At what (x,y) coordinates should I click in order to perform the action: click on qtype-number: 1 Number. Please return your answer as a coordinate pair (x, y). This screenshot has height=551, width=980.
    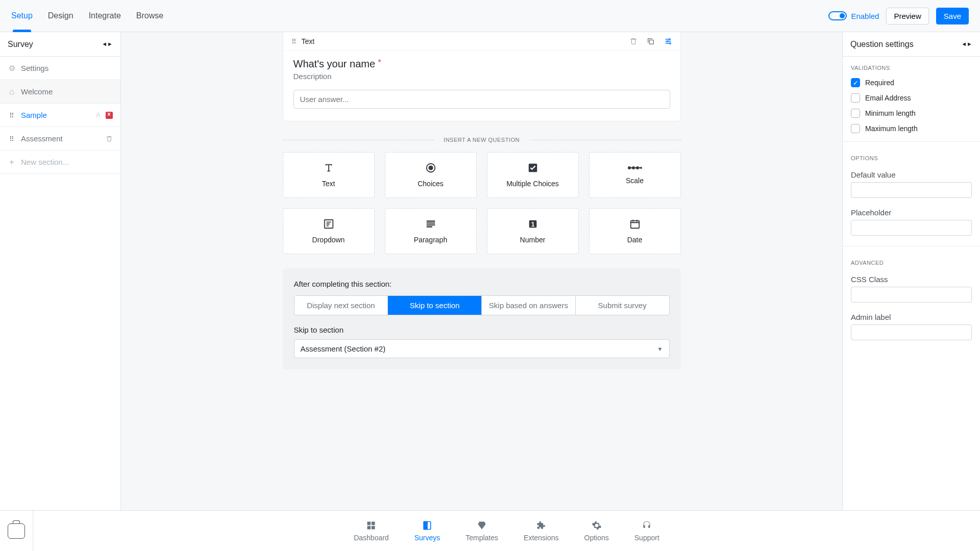
    Looking at the image, I should click on (533, 231).